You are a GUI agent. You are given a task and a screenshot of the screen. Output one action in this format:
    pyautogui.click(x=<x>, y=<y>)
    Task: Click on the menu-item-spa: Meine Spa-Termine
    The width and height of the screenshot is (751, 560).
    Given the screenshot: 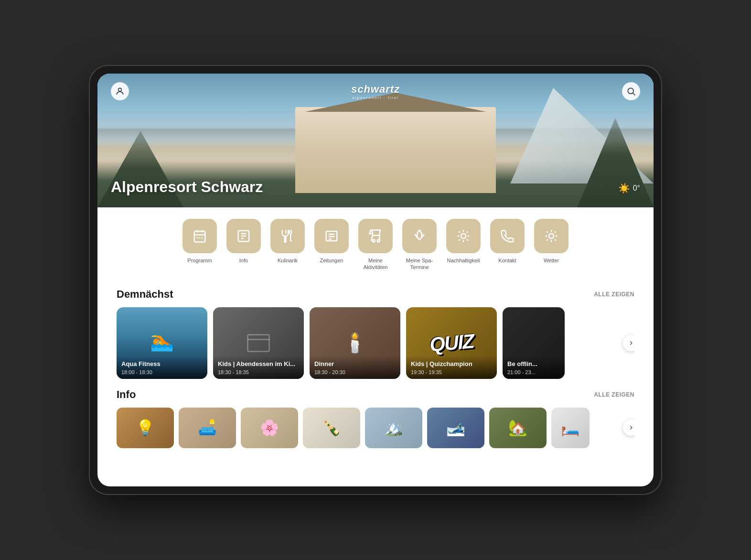 What is the action you would take?
    pyautogui.click(x=419, y=245)
    